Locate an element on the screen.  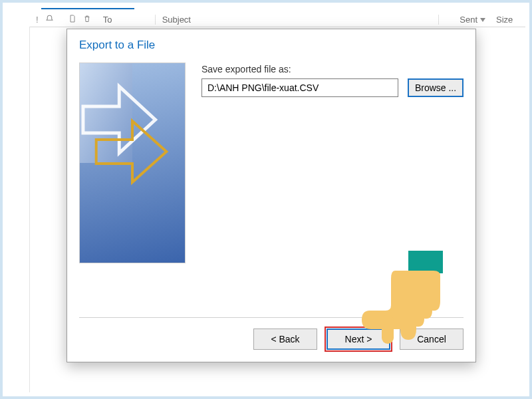
next-button: Next > is located at coordinates (358, 339).